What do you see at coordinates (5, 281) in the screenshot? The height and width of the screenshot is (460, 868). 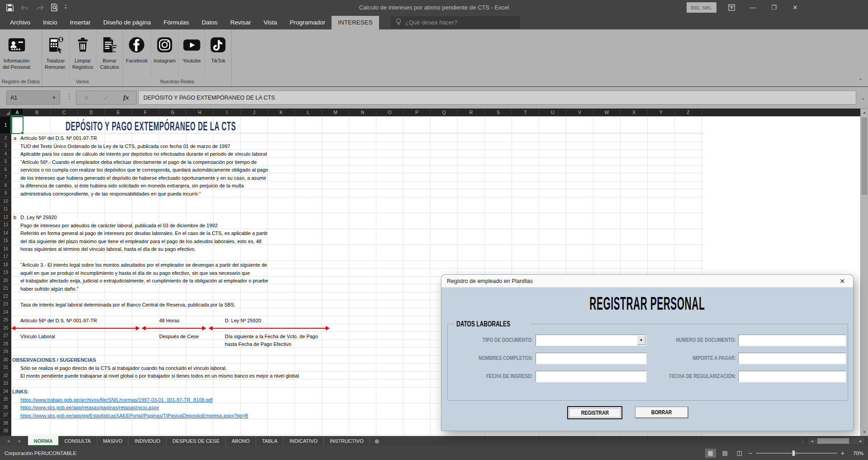 I see `row-header-20: 20` at bounding box center [5, 281].